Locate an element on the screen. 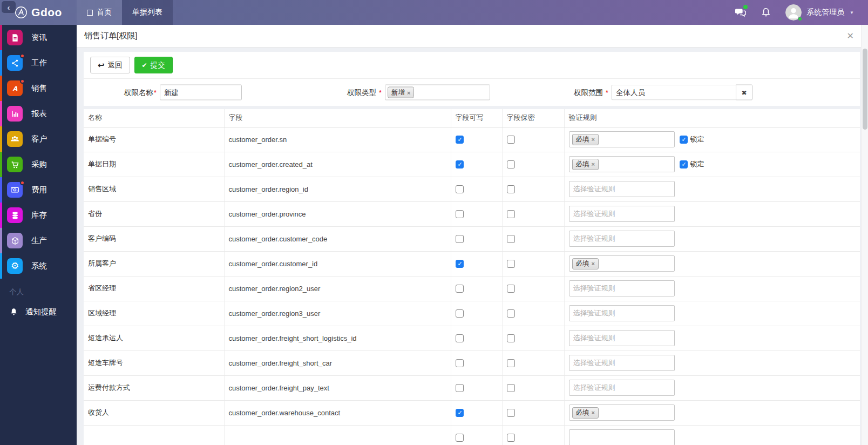 This screenshot has height=445, width=868. rule-cell: 必填× is located at coordinates (712, 264).